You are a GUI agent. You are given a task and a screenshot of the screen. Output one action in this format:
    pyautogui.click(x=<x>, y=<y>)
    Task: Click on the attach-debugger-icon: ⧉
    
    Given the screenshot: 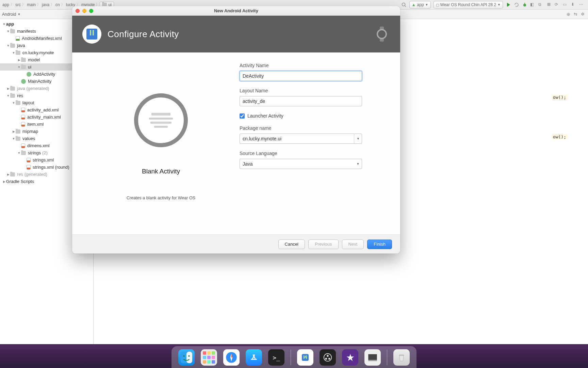 What is the action you would take?
    pyautogui.click(x=541, y=5)
    